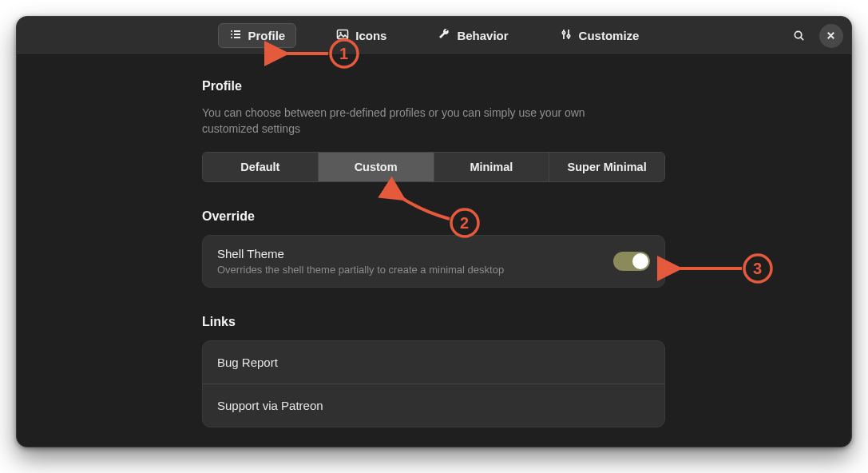 This screenshot has width=868, height=473. Describe the element at coordinates (257, 35) in the screenshot. I see `tab-profile: Profile` at that location.